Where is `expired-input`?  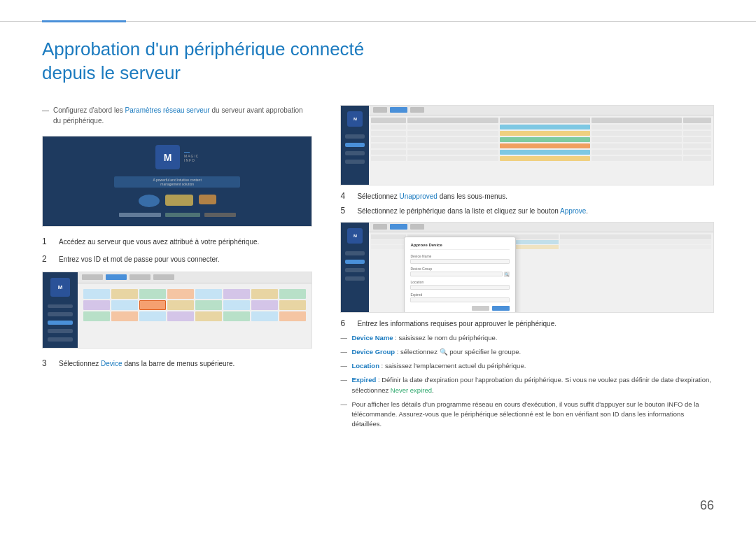 expired-input is located at coordinates (460, 300).